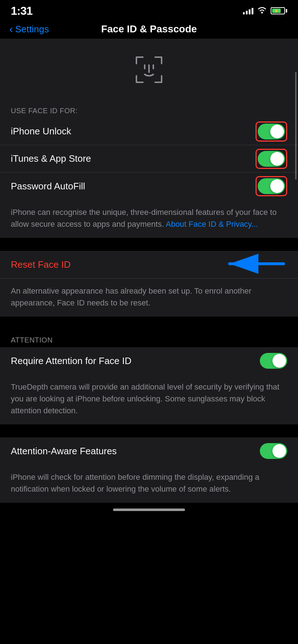 Image resolution: width=298 pixels, height=644 pixels. What do you see at coordinates (149, 159) in the screenshot?
I see `itunes-app-store-row: iTunes & App Store` at bounding box center [149, 159].